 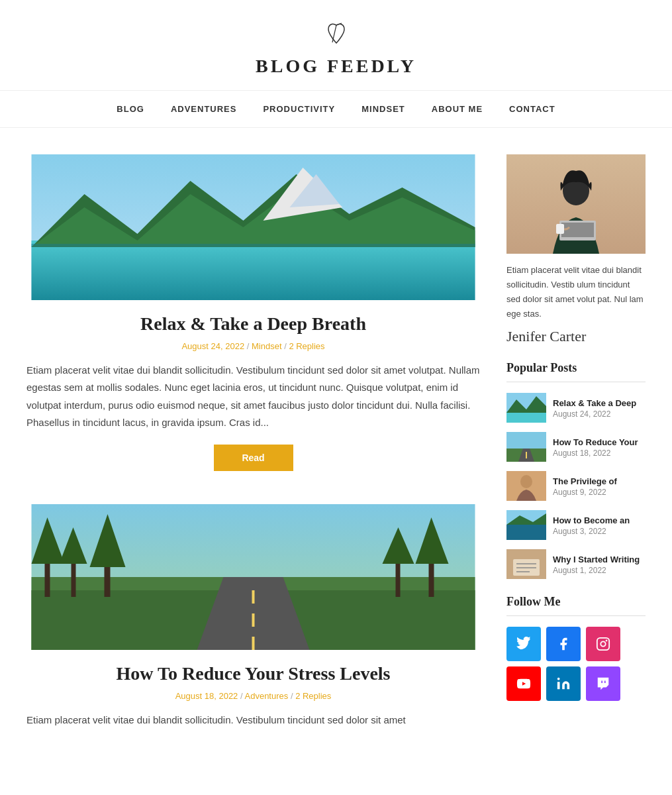 What do you see at coordinates (532, 109) in the screenshot?
I see `nav-contact: CONTACT` at bounding box center [532, 109].